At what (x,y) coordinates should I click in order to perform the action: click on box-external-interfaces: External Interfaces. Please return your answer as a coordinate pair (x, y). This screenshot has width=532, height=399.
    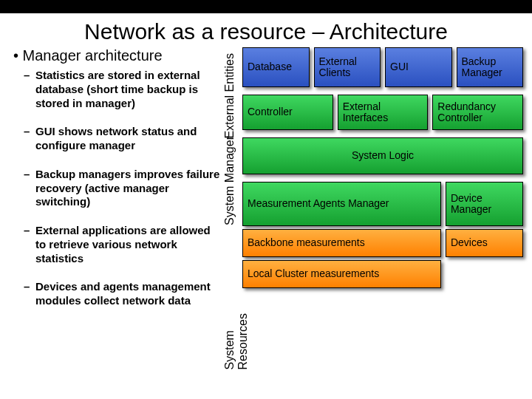
    Looking at the image, I should click on (383, 112).